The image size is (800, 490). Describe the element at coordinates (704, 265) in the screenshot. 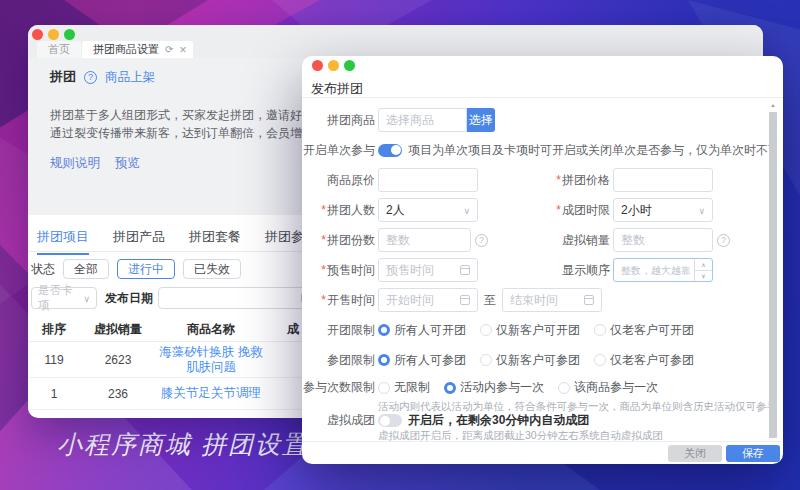

I see `stepper-up-icon` at that location.